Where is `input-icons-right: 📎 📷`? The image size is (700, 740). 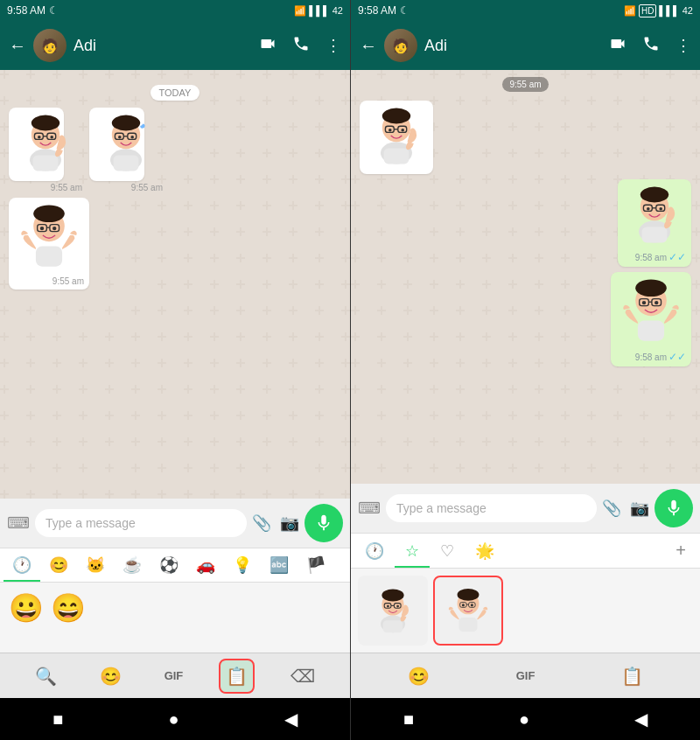
input-icons-right: 📎 📷 is located at coordinates (626, 508).